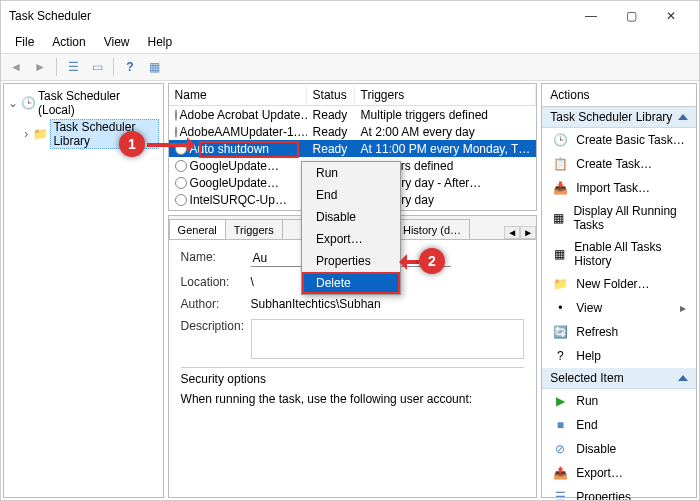 This screenshot has height=501, width=700. Describe the element at coordinates (16, 67) in the screenshot. I see `back-icon: ◄` at that location.